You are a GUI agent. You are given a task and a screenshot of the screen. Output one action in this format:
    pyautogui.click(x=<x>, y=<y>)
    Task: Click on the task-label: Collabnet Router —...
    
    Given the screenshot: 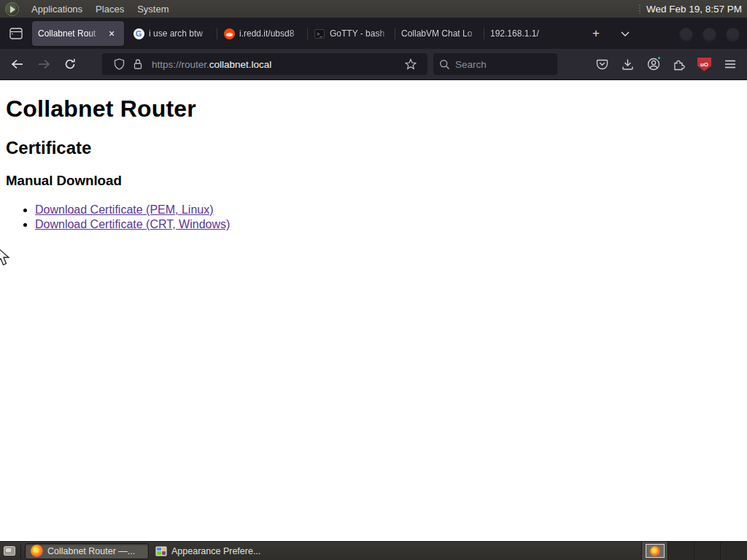 What is the action you would take?
    pyautogui.click(x=91, y=551)
    